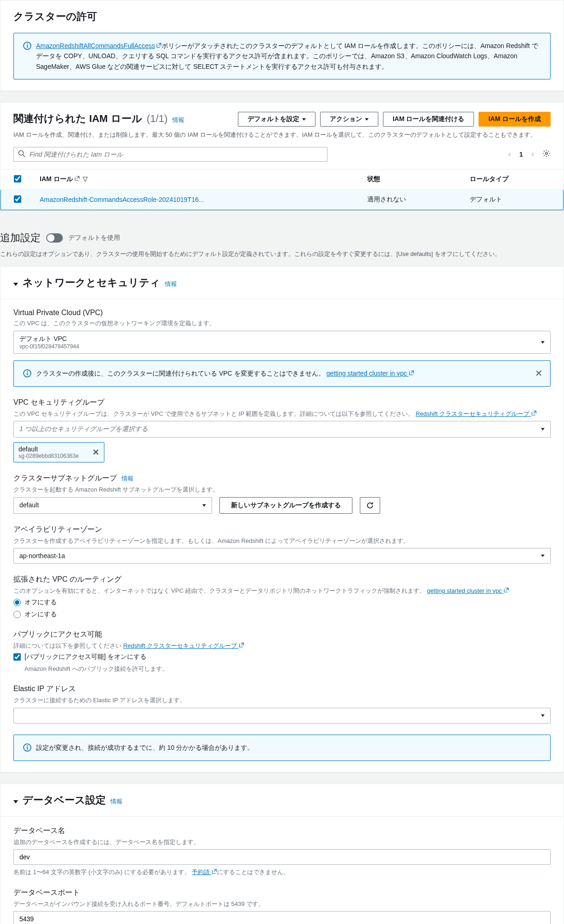 This screenshot has height=924, width=564. Describe the element at coordinates (287, 669) in the screenshot. I see `public-sub: Amazon Redshift へのパブリック接続を許可します。` at that location.